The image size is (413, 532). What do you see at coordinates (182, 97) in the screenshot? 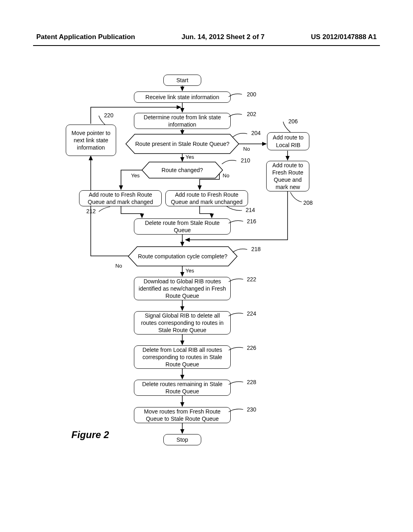
I see `process-200: Receive link state information` at bounding box center [182, 97].